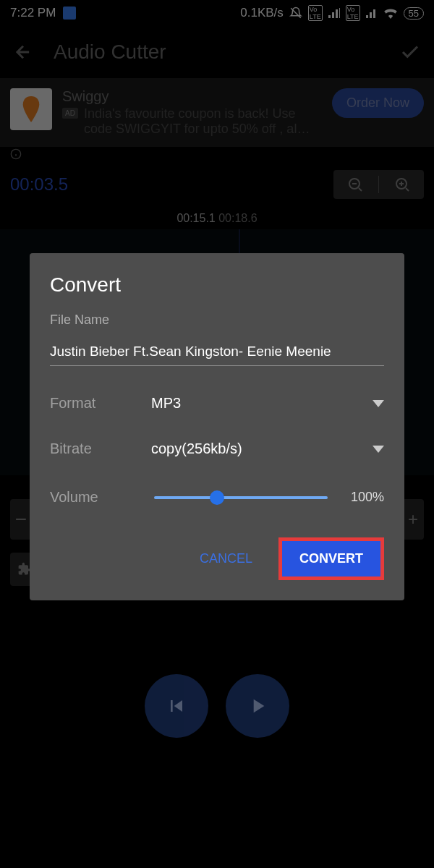 Image resolution: width=434 pixels, height=868 pixels. What do you see at coordinates (217, 320) in the screenshot?
I see `file-name-label: File Name` at bounding box center [217, 320].